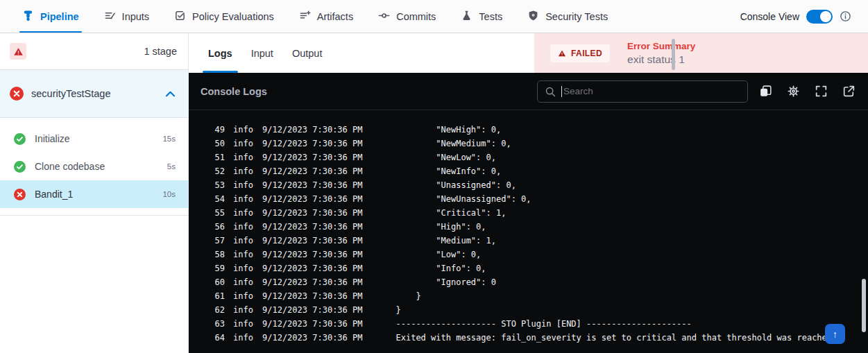  Describe the element at coordinates (533, 17) in the screenshot. I see `security-tests-icon` at that location.